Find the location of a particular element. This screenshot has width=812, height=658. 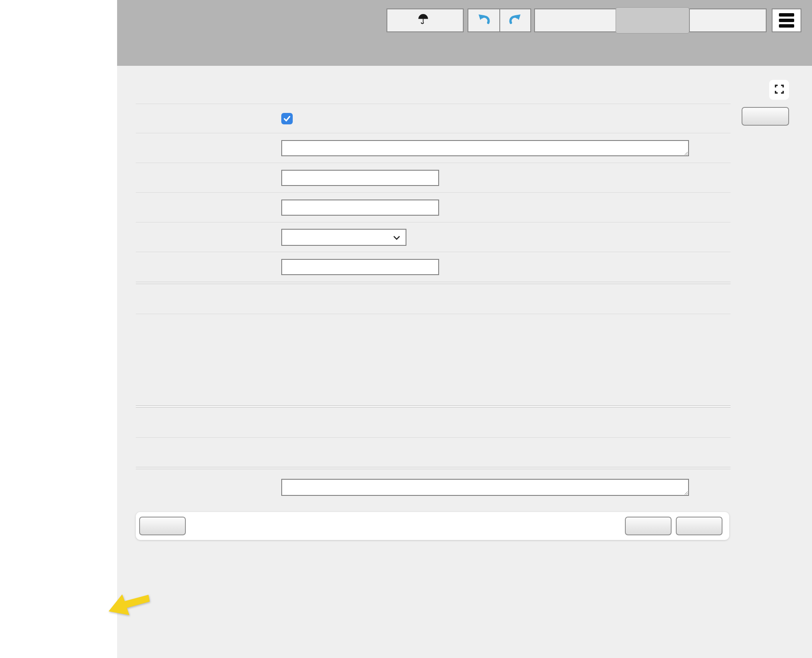

fullscreen-button is located at coordinates (779, 90).